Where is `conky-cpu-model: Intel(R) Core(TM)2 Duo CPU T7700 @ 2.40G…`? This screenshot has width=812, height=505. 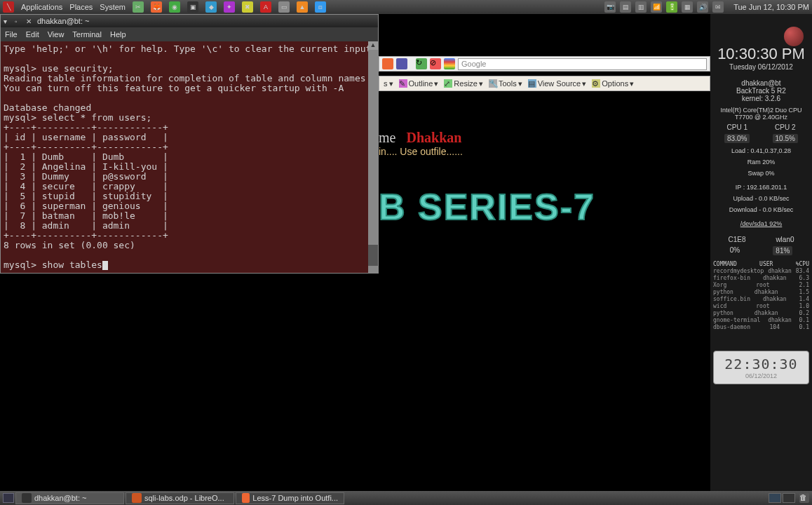
conky-cpu-model: Intel(R) Core(TM)2 Duo CPU T7700 @ 2.40G… is located at coordinates (762, 114).